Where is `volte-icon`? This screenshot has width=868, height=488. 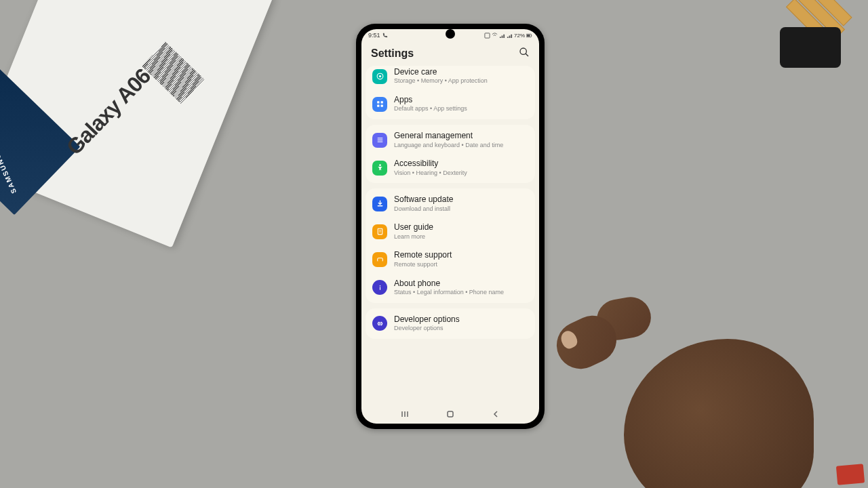 volte-icon is located at coordinates (495, 35).